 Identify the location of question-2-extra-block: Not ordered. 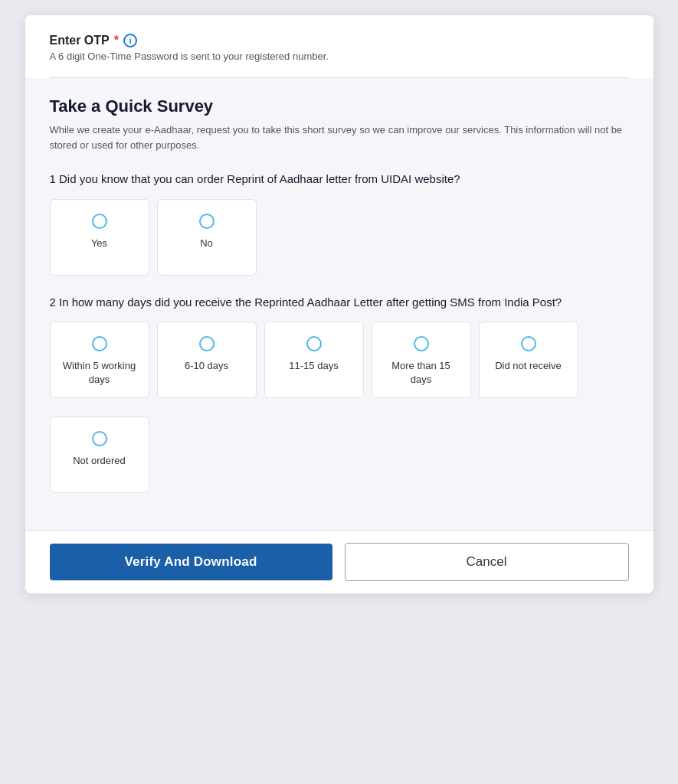
(339, 455).